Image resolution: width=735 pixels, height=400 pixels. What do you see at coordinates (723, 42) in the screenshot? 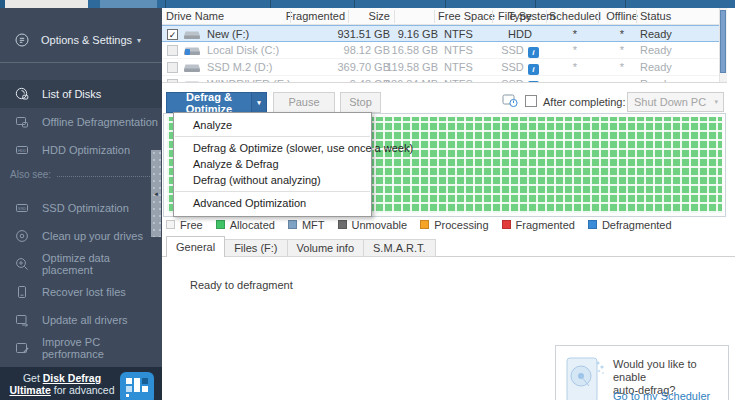
I see `table-scrollbar-thumb` at bounding box center [723, 42].